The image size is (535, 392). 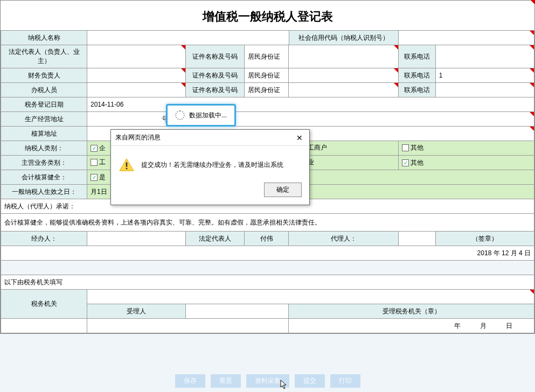 I want to click on label-cert1: 证件名称及号码, so click(x=216, y=57).